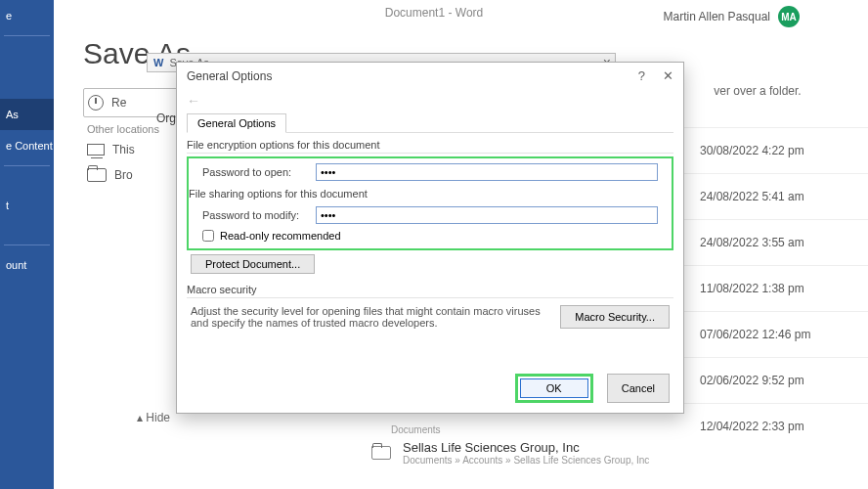 The width and height of the screenshot is (868, 489). Describe the element at coordinates (789, 17) in the screenshot. I see `avatar: MA` at that location.